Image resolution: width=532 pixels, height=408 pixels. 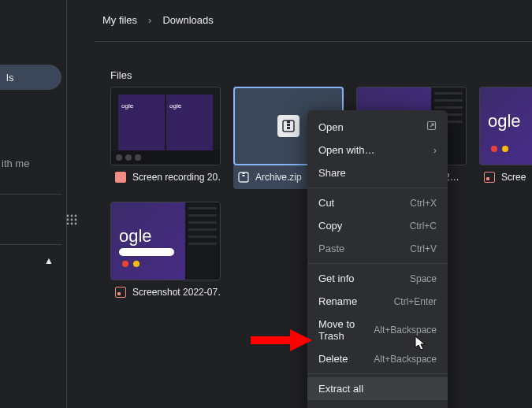 What do you see at coordinates (378, 173) in the screenshot?
I see `menu-item-share: Share` at bounding box center [378, 173].